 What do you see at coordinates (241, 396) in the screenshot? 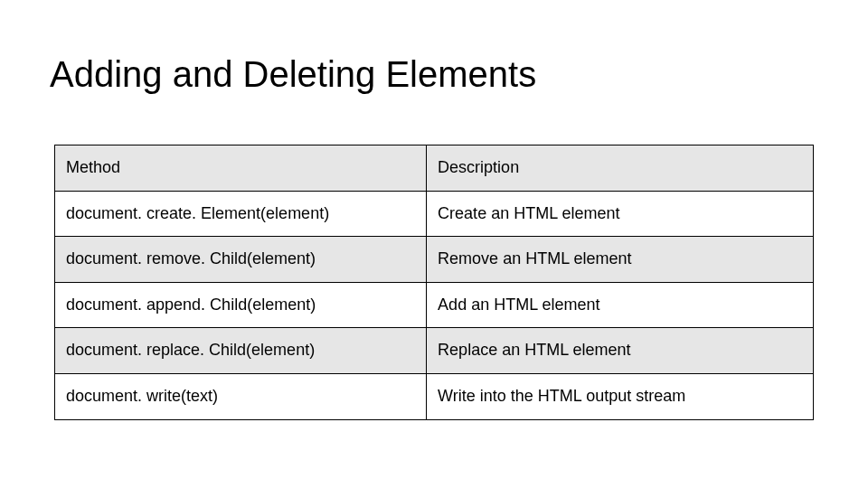
I see `cell-method: document. write(text)` at bounding box center [241, 396].